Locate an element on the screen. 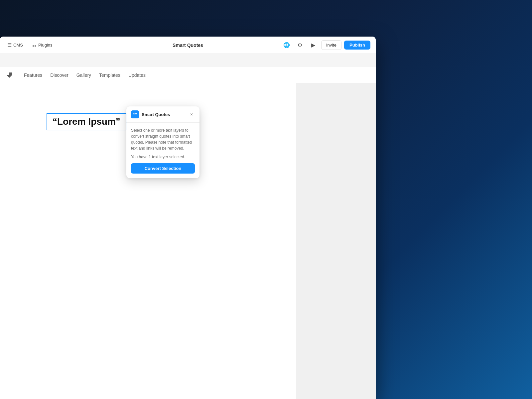 This screenshot has width=532, height=399. cms-icon: ☰ is located at coordinates (9, 45).